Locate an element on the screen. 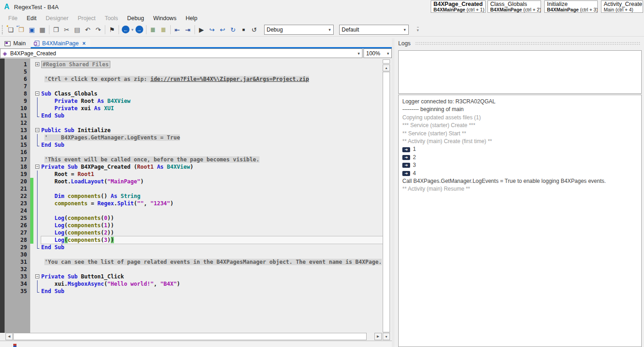 The width and height of the screenshot is (644, 347). menu-project: Project is located at coordinates (87, 18).